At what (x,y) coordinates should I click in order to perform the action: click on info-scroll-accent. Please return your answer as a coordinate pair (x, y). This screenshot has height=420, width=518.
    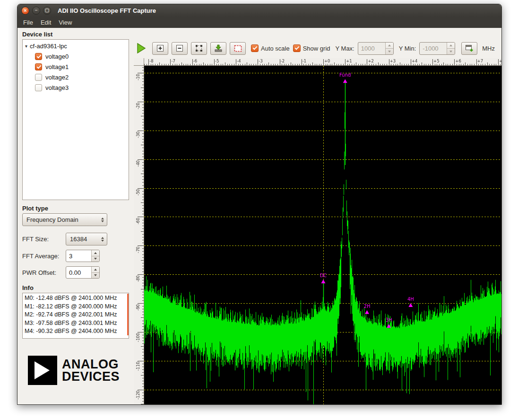
    Looking at the image, I should click on (128, 315).